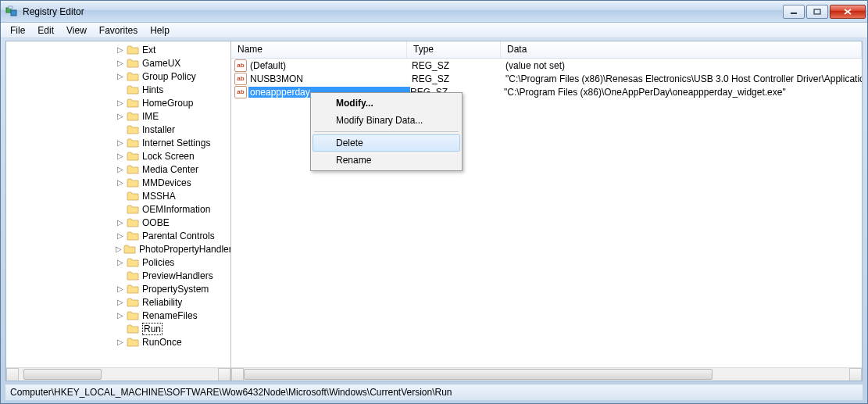 This screenshot has height=404, width=868. Describe the element at coordinates (119, 169) in the screenshot. I see `tree-item: ▷Media Center` at that location.